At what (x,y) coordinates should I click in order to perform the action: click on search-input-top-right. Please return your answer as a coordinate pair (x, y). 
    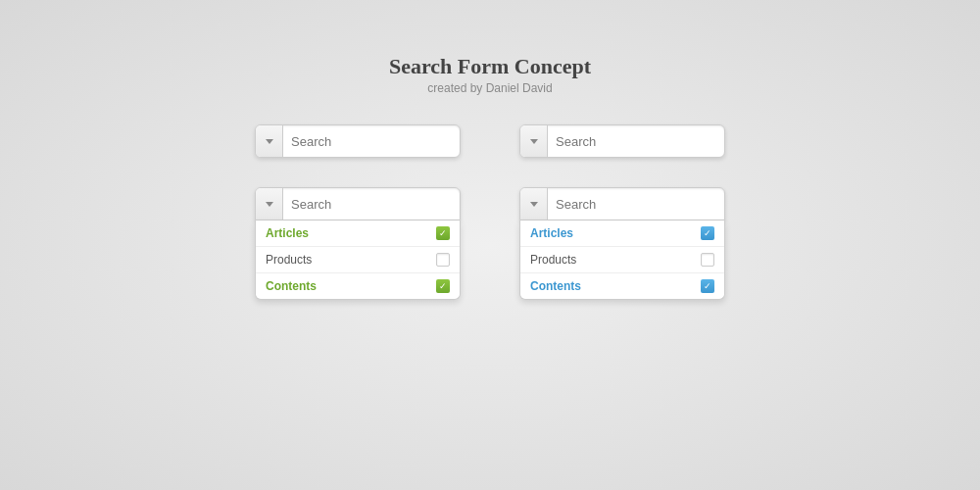
    Looking at the image, I should click on (637, 141).